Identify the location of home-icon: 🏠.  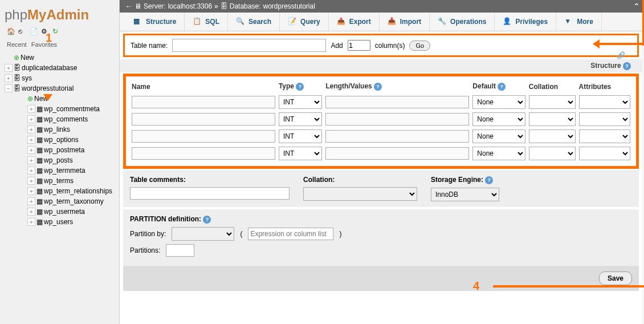
(11, 32).